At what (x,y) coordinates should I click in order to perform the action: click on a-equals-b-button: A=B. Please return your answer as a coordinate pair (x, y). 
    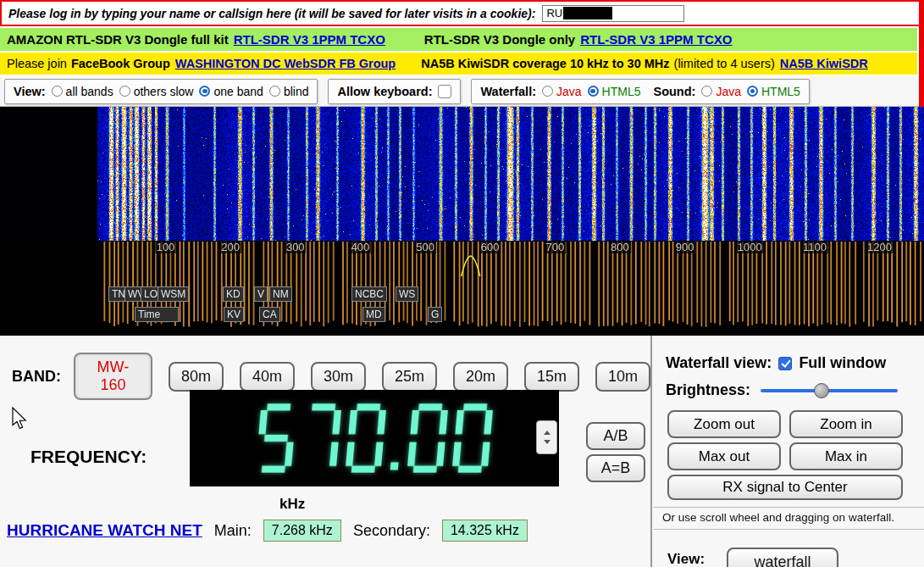
    Looking at the image, I should click on (616, 468).